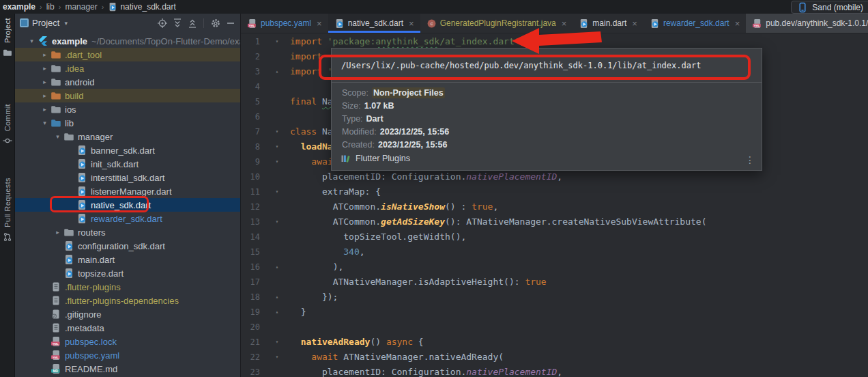 Image resolution: width=868 pixels, height=377 pixels. Describe the element at coordinates (250, 42) in the screenshot. I see `line-number: 1` at that location.